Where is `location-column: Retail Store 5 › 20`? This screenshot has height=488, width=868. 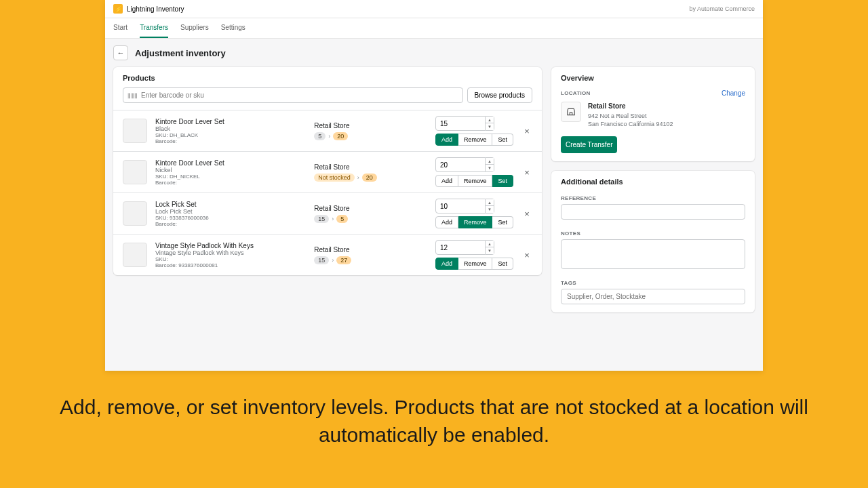
location-column: Retail Store 5 › 20 is located at coordinates (370, 131).